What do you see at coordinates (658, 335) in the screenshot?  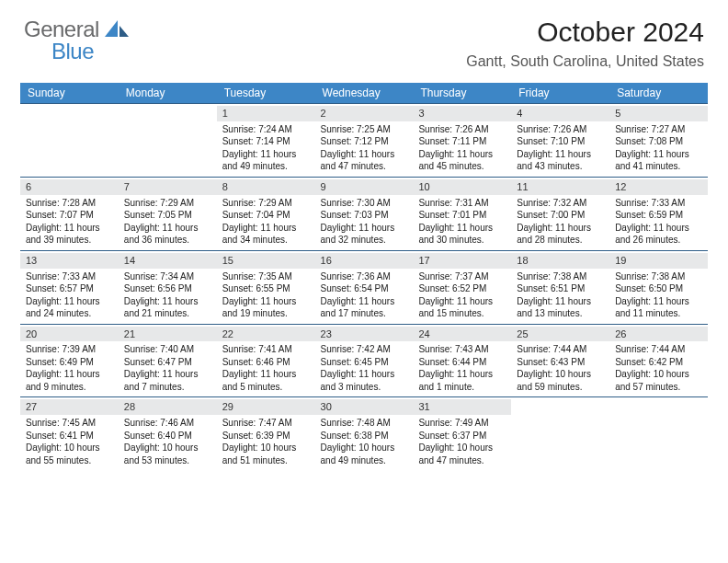 I see `day-number: 26` at bounding box center [658, 335].